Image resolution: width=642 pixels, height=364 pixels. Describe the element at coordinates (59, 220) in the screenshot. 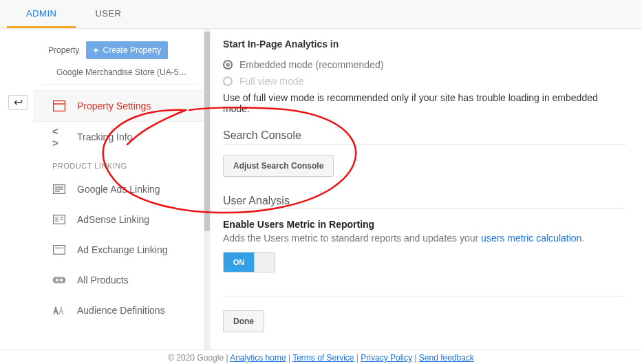

I see `adsense-icon` at that location.